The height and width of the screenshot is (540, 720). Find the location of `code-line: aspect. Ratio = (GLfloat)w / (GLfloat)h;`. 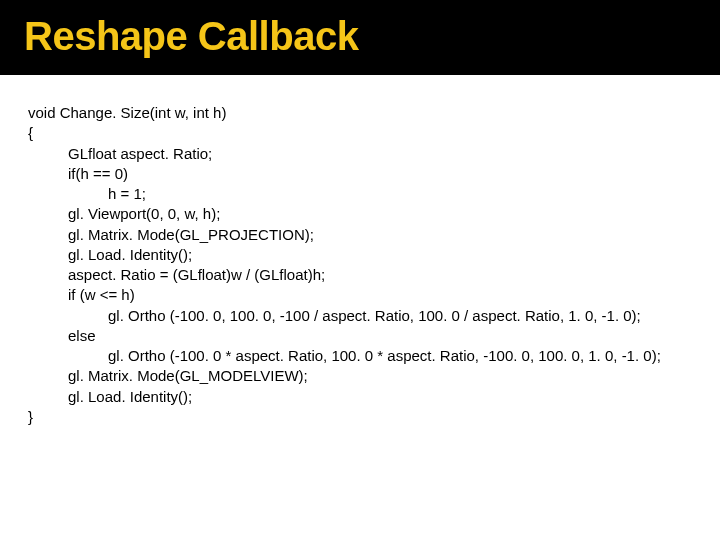

code-line: aspect. Ratio = (GLfloat)w / (GLfloat)h; is located at coordinates (360, 275).